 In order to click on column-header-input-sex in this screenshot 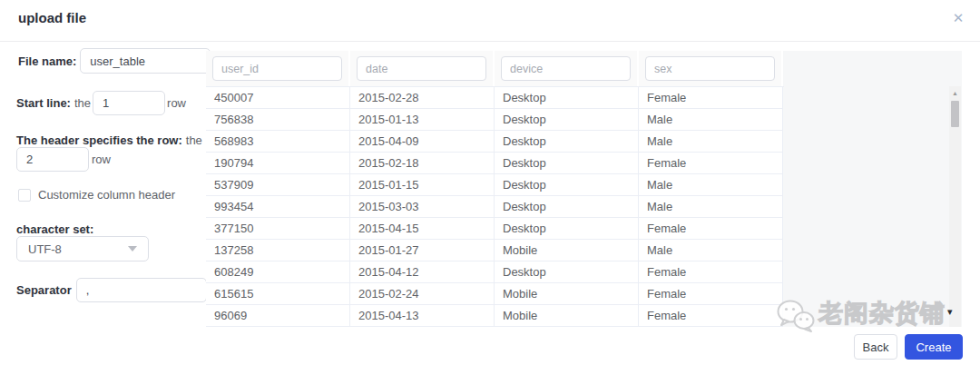, I will do `click(710, 69)`.